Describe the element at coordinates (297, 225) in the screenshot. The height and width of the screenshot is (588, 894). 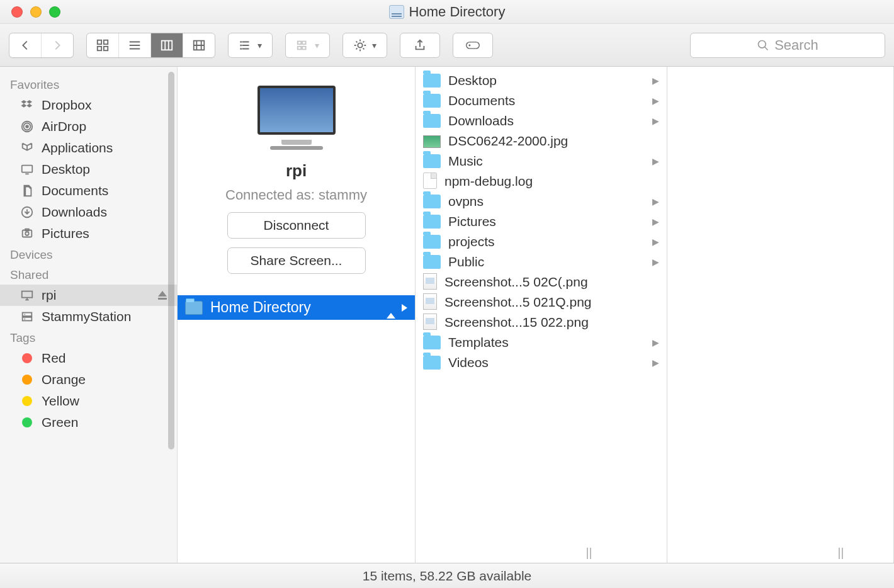
I see `disconnect-button: Disconnect` at that location.